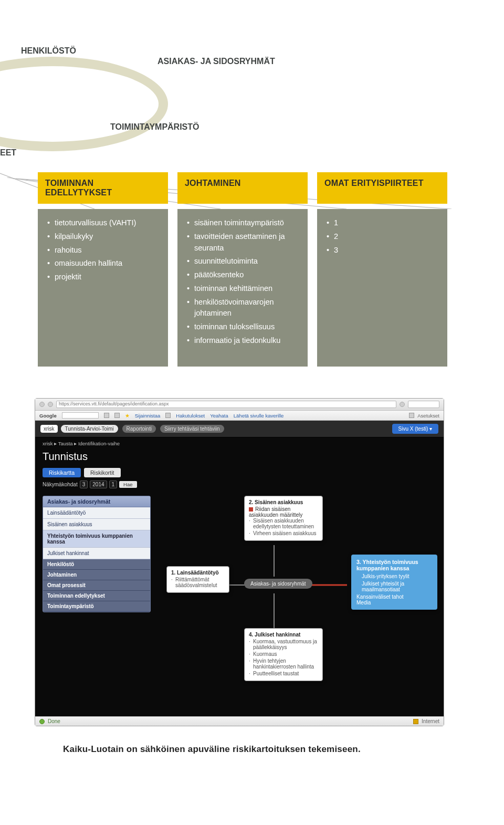 The image size is (504, 825). What do you see at coordinates (243, 308) in the screenshot?
I see `list-item: henkilöstövoimavarojen johtaminen` at bounding box center [243, 308].